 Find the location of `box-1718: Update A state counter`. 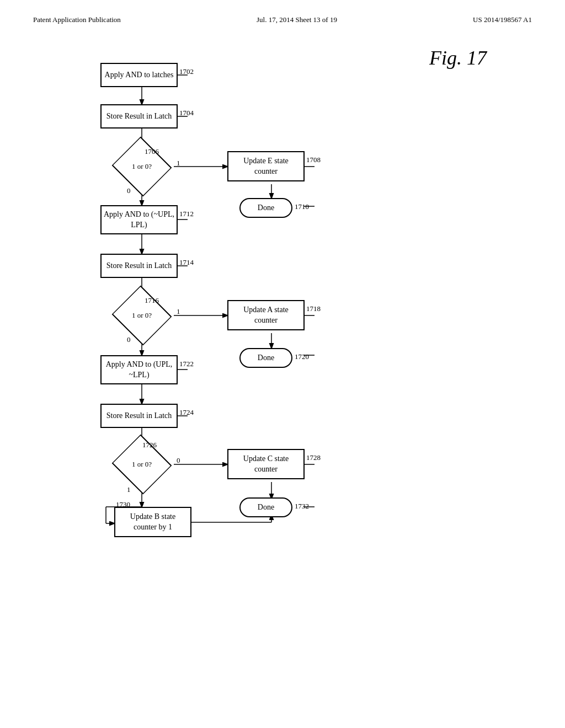

box-1718: Update A state counter is located at coordinates (266, 315).